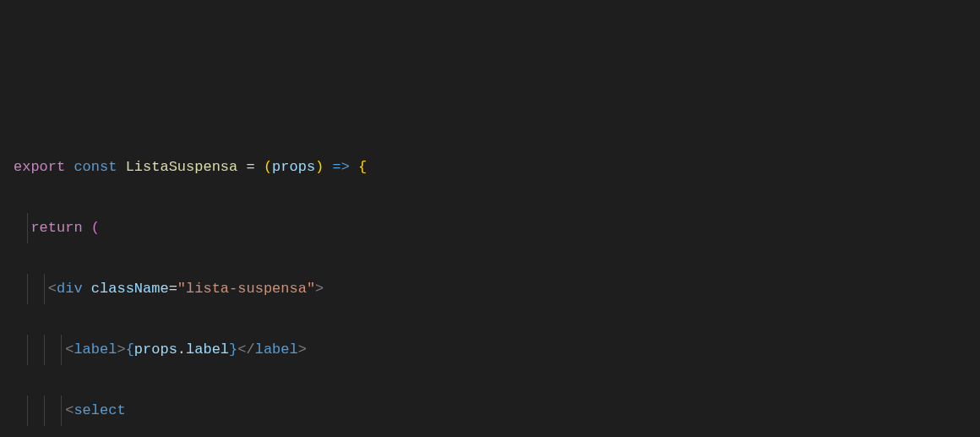 This screenshot has height=437, width=980. What do you see at coordinates (490, 411) in the screenshot?
I see `code-line-5: <select` at bounding box center [490, 411].